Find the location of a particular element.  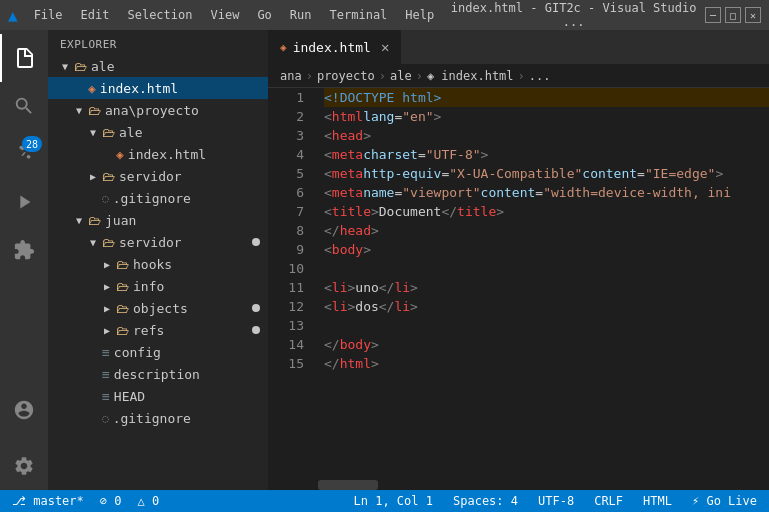

token: "width=device-width, ini is located at coordinates (637, 192).